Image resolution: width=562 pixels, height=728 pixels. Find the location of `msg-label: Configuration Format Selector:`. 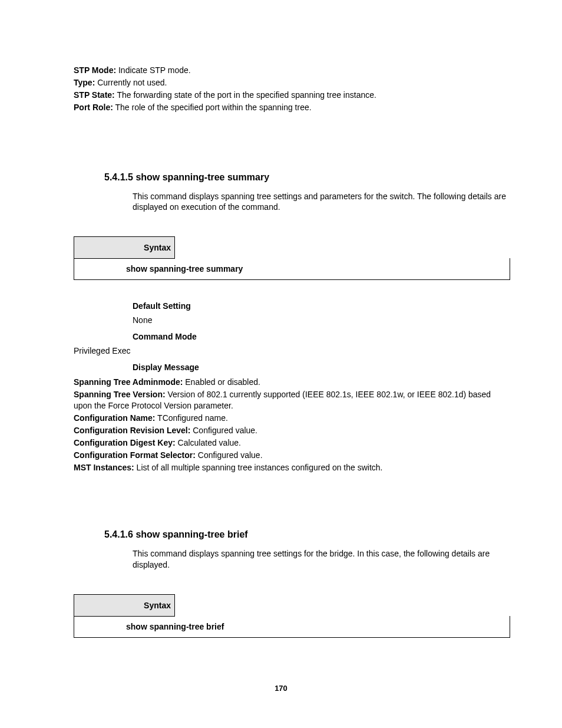

msg-label: Configuration Format Selector: is located at coordinates (134, 455).